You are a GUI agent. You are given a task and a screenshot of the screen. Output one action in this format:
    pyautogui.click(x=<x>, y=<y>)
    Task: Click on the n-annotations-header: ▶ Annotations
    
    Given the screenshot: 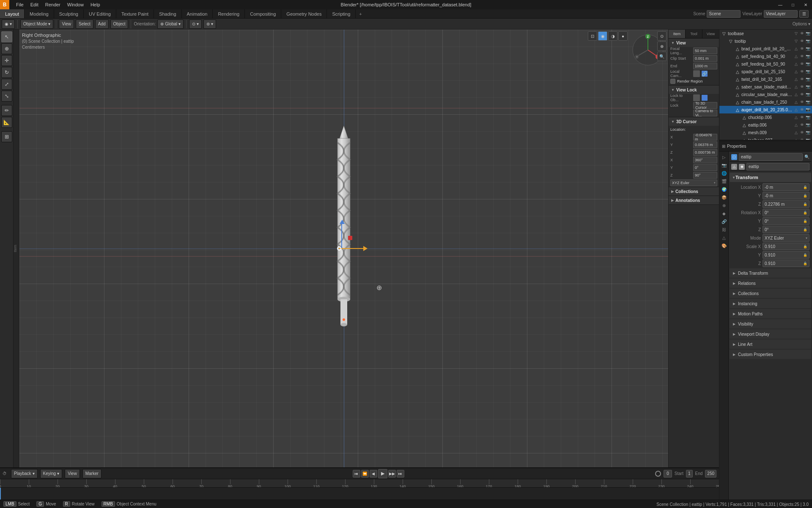 What is the action you would take?
    pyautogui.click(x=694, y=200)
    